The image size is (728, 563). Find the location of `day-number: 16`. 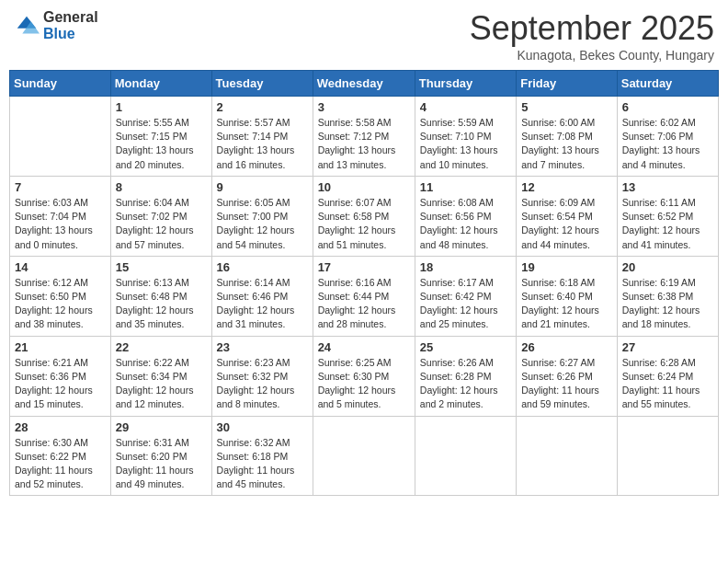

day-number: 16 is located at coordinates (263, 267).